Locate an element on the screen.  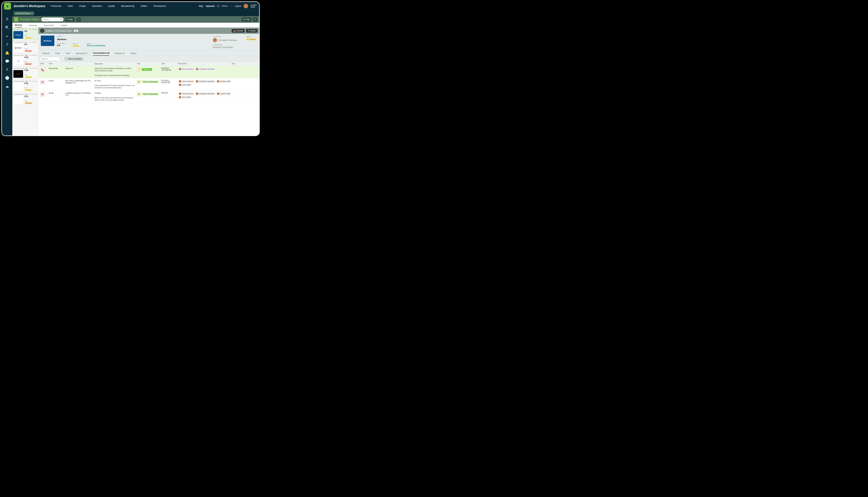
nav-operations: Operations is located at coordinates (97, 6).